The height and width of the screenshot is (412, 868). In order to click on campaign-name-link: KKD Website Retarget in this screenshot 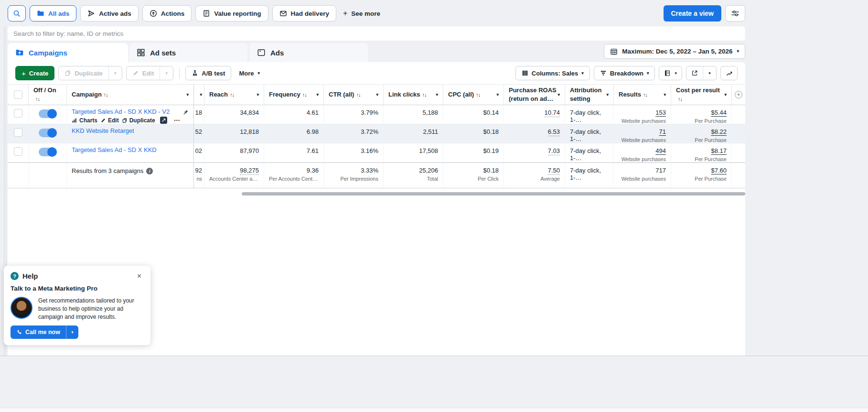, I will do `click(127, 131)`.